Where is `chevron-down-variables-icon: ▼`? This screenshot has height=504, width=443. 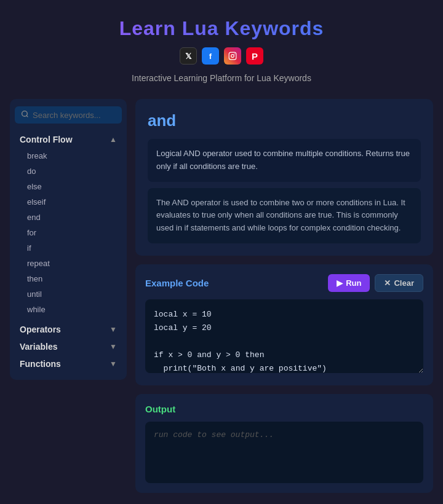 chevron-down-variables-icon: ▼ is located at coordinates (113, 347).